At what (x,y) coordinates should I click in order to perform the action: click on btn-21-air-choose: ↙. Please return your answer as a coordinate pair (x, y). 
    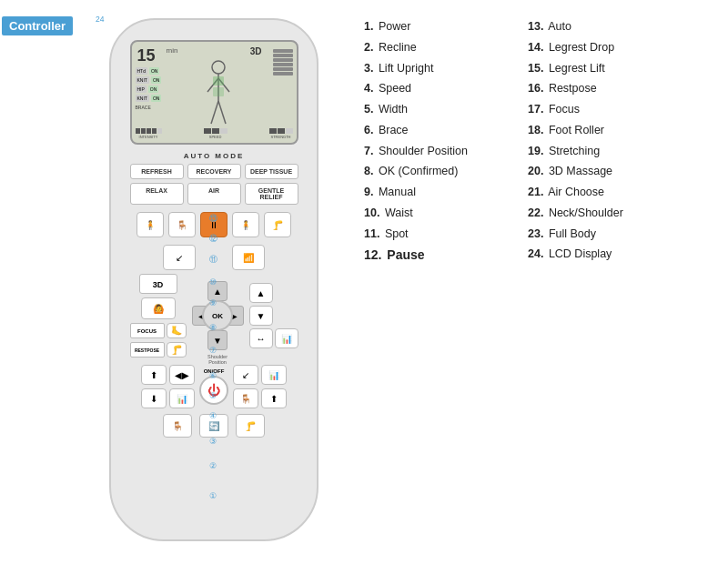
    Looking at the image, I should click on (179, 257).